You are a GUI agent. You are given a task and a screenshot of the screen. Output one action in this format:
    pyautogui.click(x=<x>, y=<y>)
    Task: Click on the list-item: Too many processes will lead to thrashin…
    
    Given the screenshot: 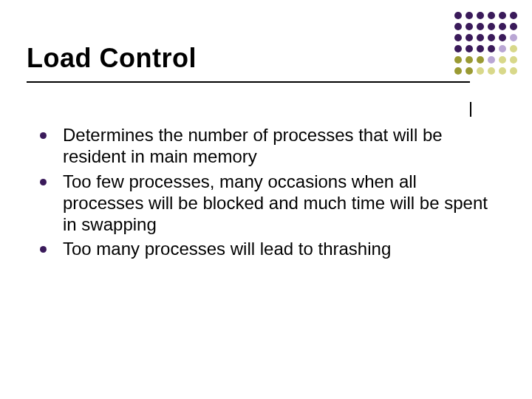 What is the action you would take?
    pyautogui.click(x=266, y=248)
    